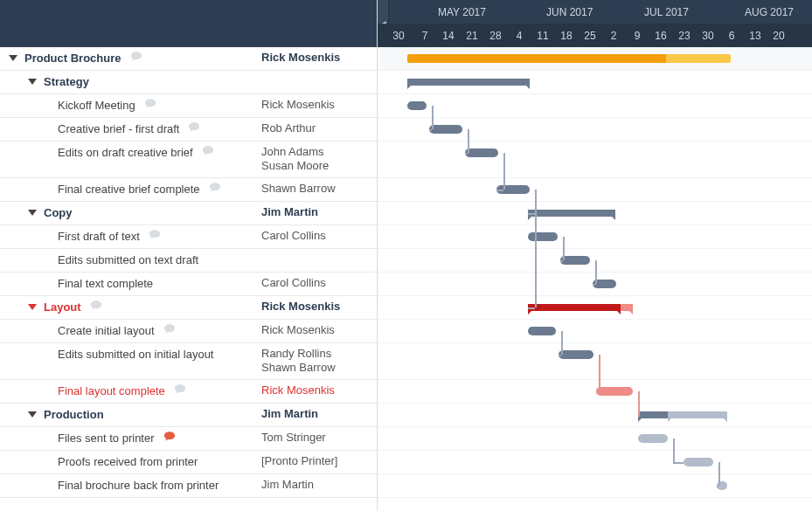  Describe the element at coordinates (189, 238) in the screenshot. I see `table-row: First draft of textCarol Collins` at that location.